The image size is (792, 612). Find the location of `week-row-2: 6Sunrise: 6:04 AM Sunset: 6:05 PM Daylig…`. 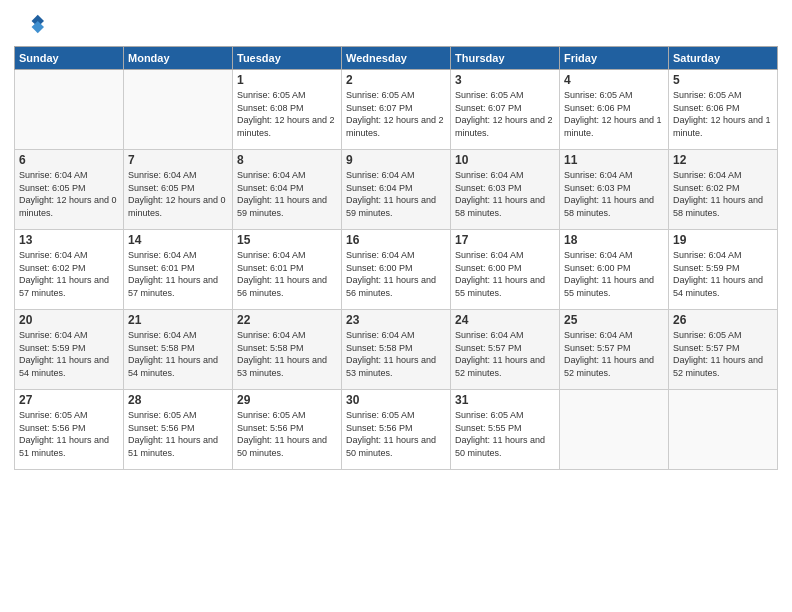

week-row-2: 6Sunrise: 6:04 AM Sunset: 6:05 PM Daylig… is located at coordinates (396, 190).